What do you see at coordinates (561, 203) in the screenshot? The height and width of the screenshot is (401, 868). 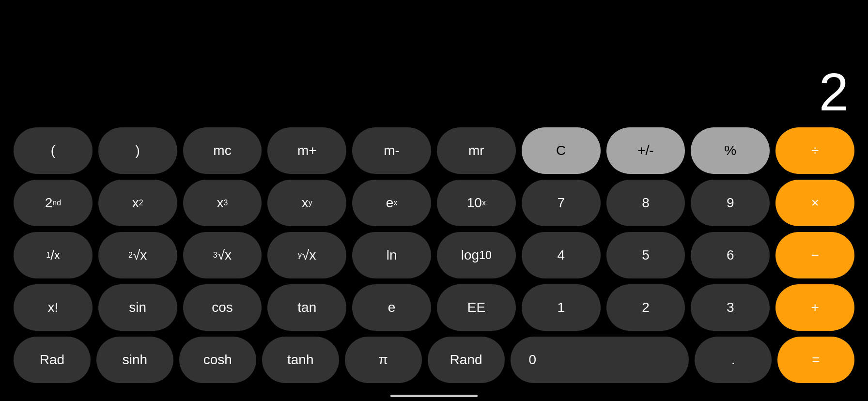 I see `btn-seven: 7` at bounding box center [561, 203].